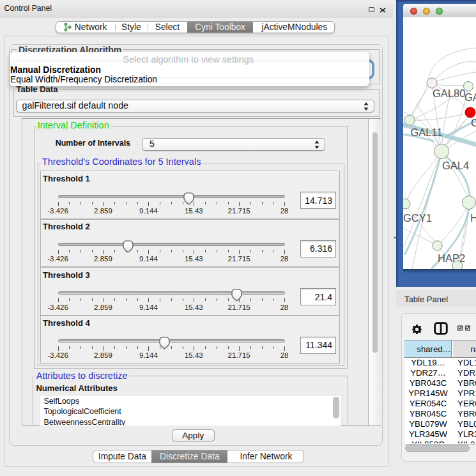  I want to click on svg-text: GAL80, so click(449, 93).